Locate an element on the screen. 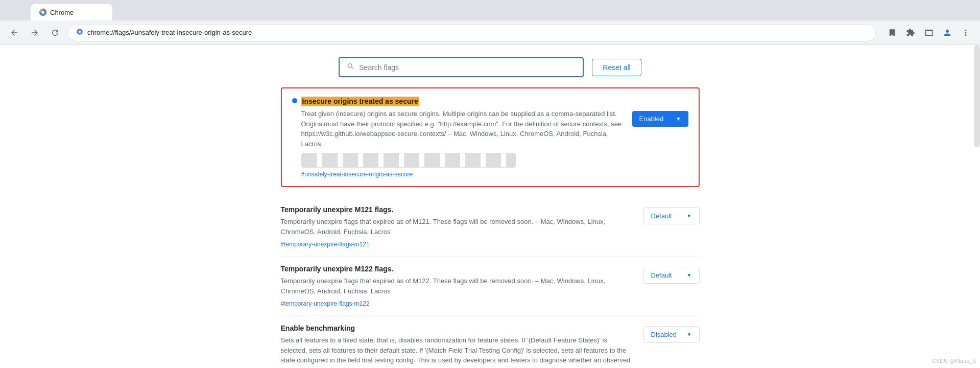  watermark: CSDN @Klaus_S is located at coordinates (954, 361).